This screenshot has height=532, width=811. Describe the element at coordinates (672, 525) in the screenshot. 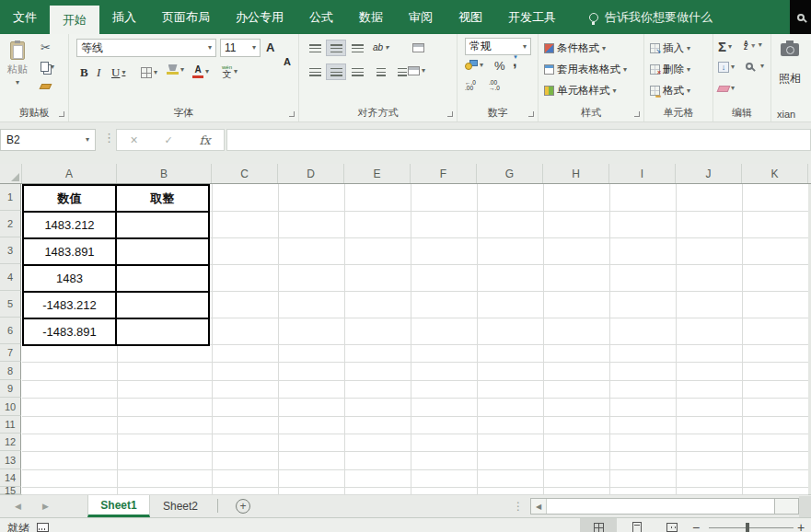

I see `page-break-view-button` at that location.